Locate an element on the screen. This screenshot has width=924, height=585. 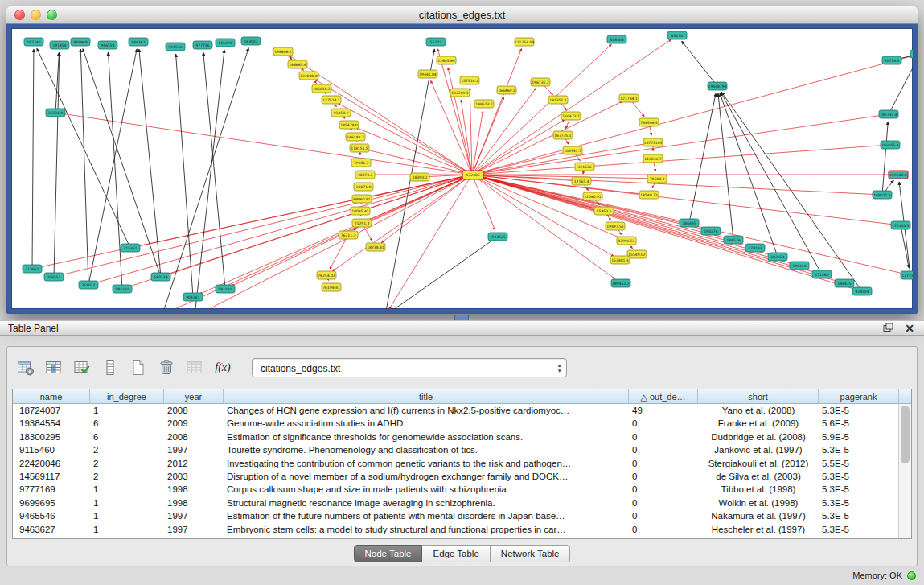
graph-node: 159508 is located at coordinates (912, 54).